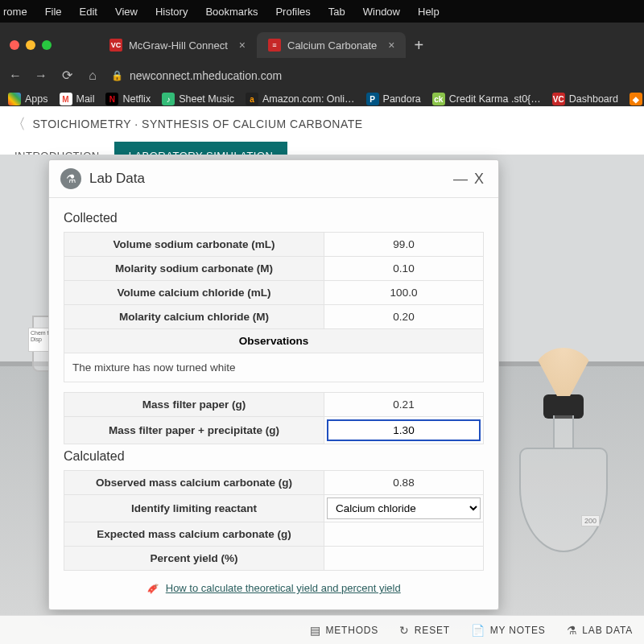  What do you see at coordinates (382, 11) in the screenshot?
I see `menu-item: Window` at bounding box center [382, 11].